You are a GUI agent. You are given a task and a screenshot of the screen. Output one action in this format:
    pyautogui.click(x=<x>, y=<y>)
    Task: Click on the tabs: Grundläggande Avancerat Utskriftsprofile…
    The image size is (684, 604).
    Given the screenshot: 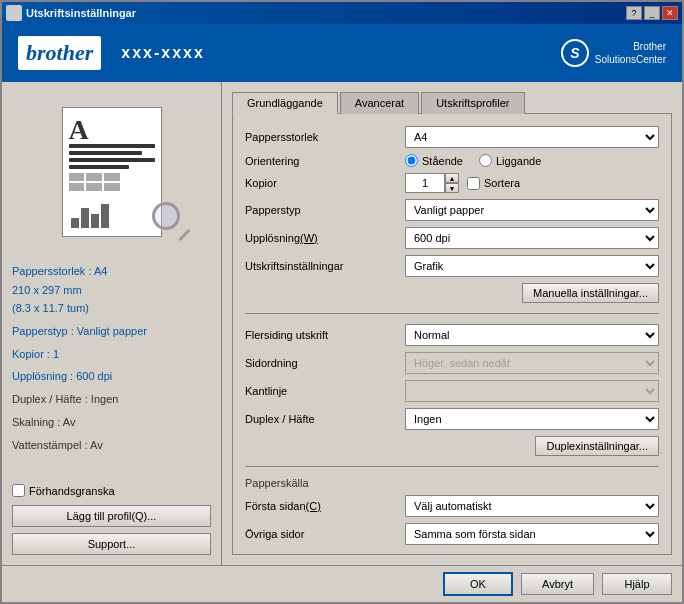 What is the action you would take?
    pyautogui.click(x=452, y=103)
    